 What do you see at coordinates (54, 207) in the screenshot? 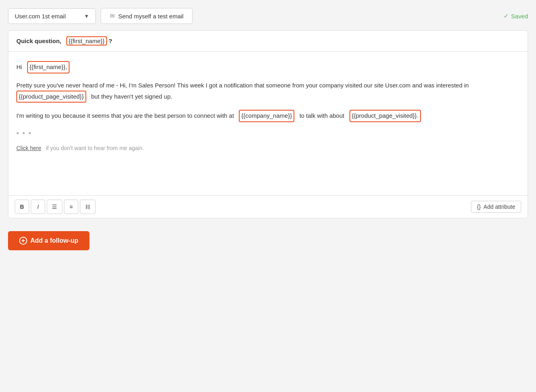
I see `unordered-list-button` at bounding box center [54, 207].